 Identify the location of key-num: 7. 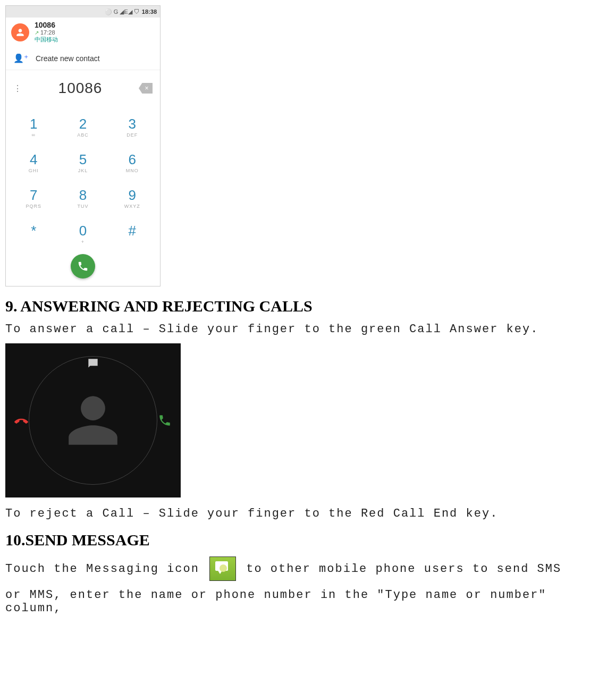
(34, 196).